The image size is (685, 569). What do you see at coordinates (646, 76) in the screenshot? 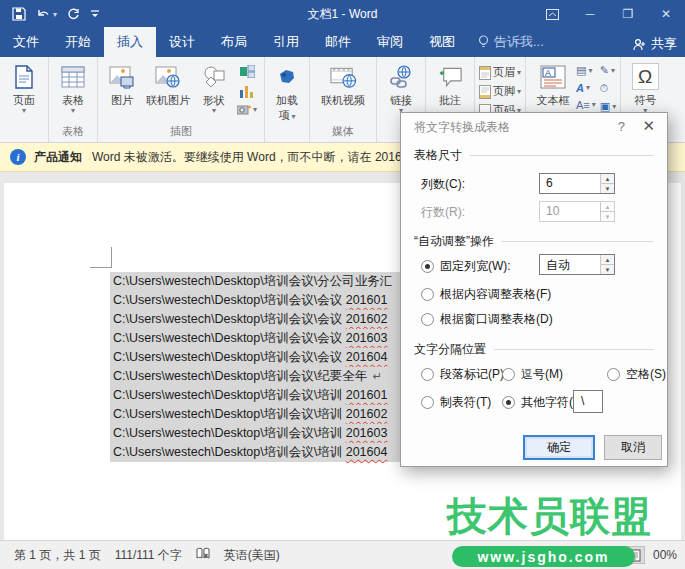
I see `omega-icon: Ω` at bounding box center [646, 76].